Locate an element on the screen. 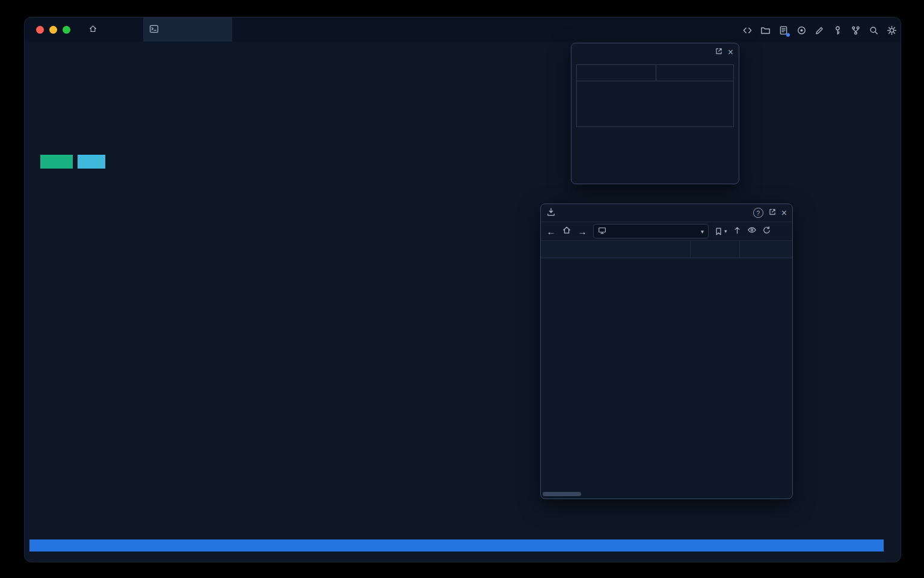 The width and height of the screenshot is (924, 578). col-size is located at coordinates (766, 249).